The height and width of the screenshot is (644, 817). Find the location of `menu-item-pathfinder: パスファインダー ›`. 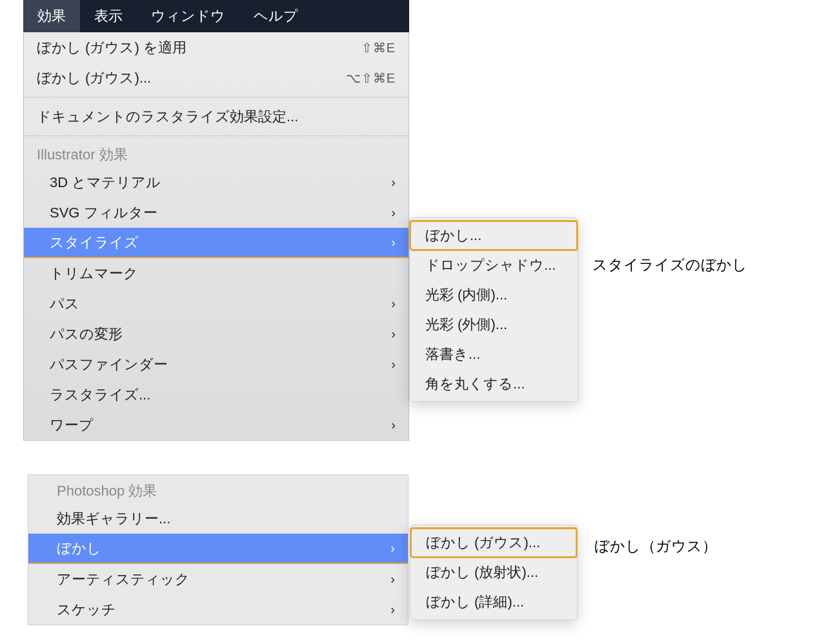

menu-item-pathfinder: パスファインダー › is located at coordinates (216, 364).